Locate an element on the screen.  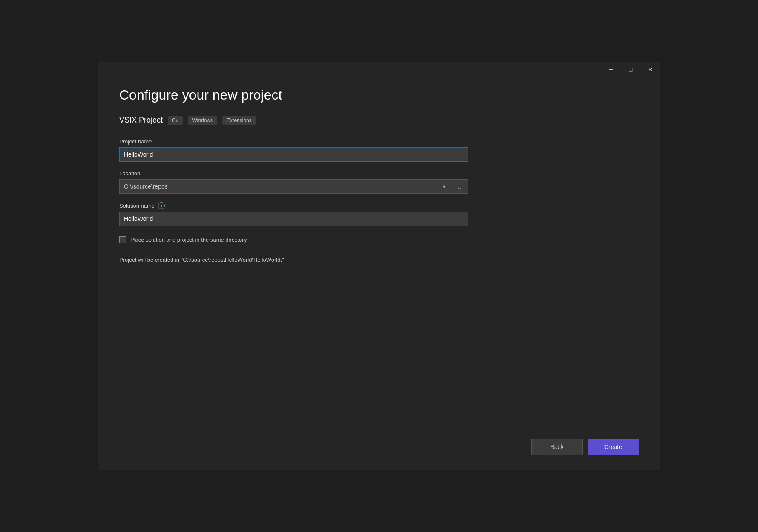
title-bar: ─ □ ✕ is located at coordinates (631, 69).